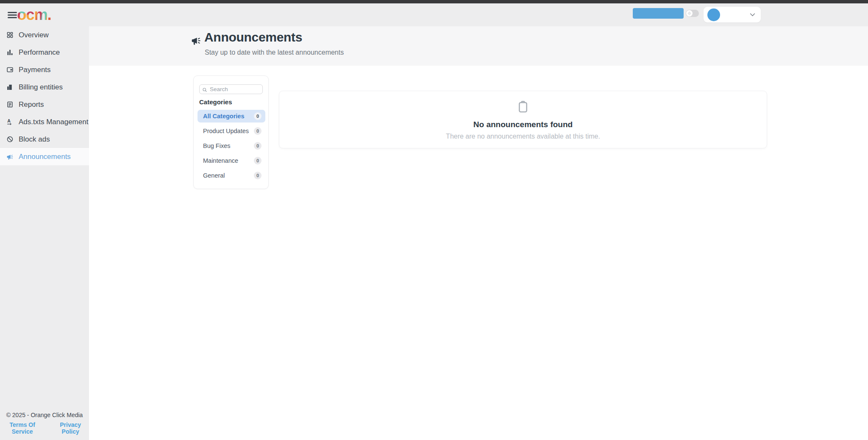  Describe the element at coordinates (714, 15) in the screenshot. I see `avatar` at that location.